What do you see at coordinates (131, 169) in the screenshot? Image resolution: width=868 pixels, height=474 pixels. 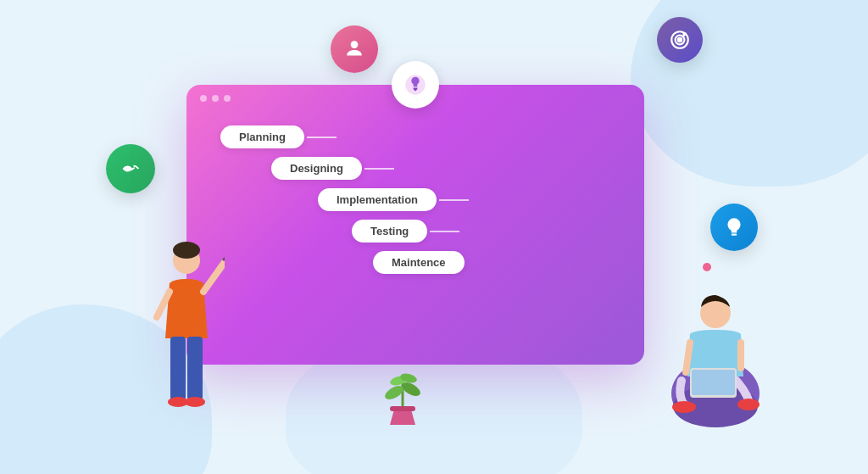 I see `handshake-icon` at bounding box center [131, 169].